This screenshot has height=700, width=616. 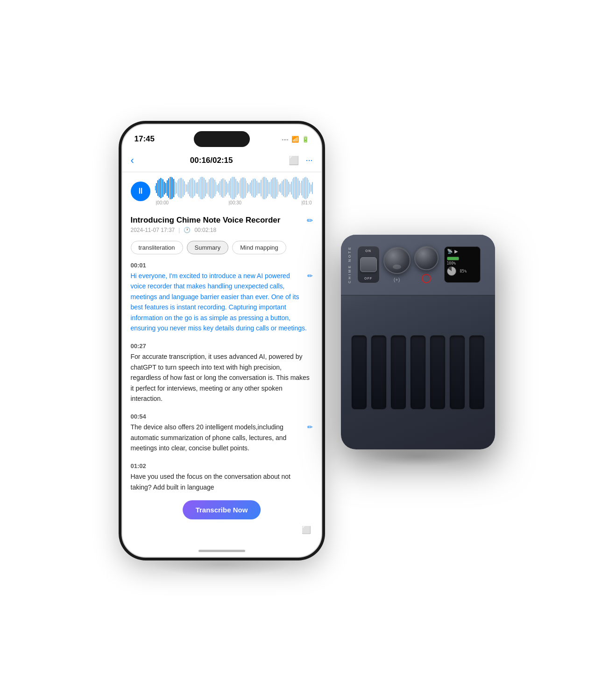 I want to click on status-icons: ···· 📶 🔋, so click(x=295, y=139).